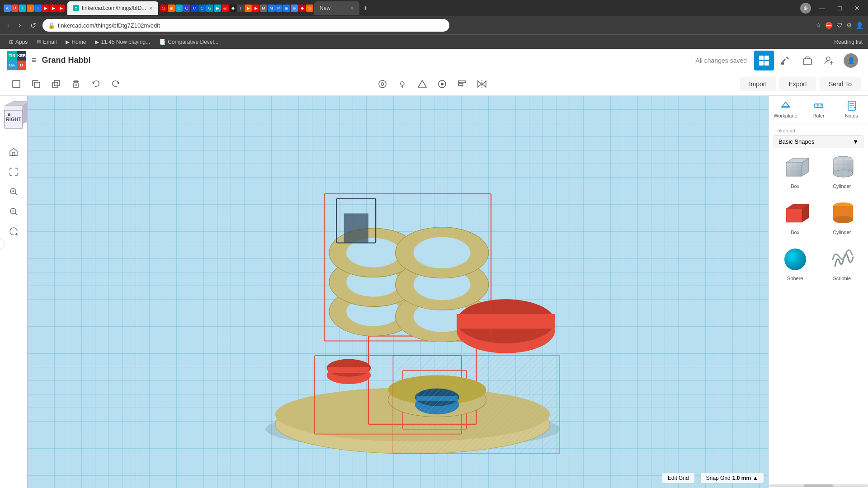 The image size is (868, 488). Describe the element at coordinates (840, 25) in the screenshot. I see `adblock-icon: 🛡` at that location.